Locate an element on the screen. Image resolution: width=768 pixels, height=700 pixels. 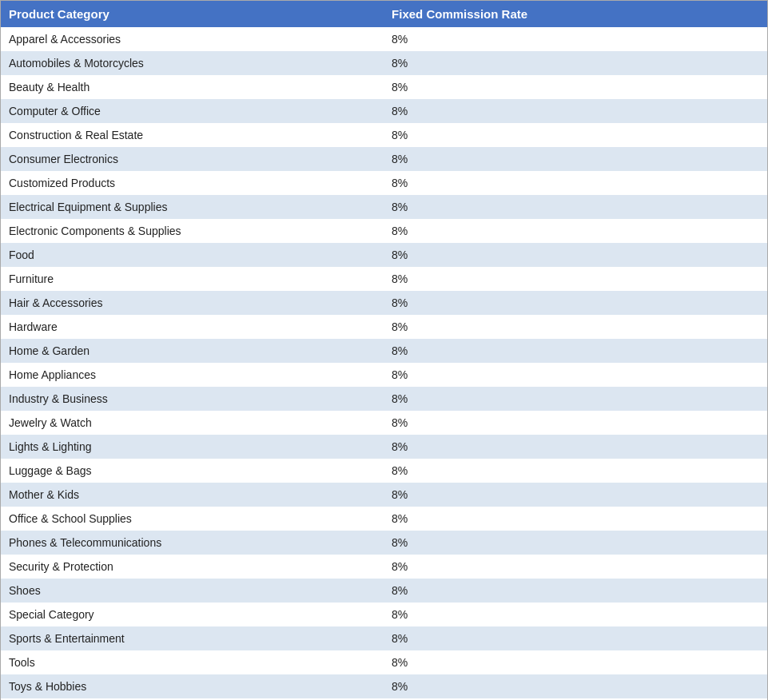
table-row: Tools8% is located at coordinates (384, 662).